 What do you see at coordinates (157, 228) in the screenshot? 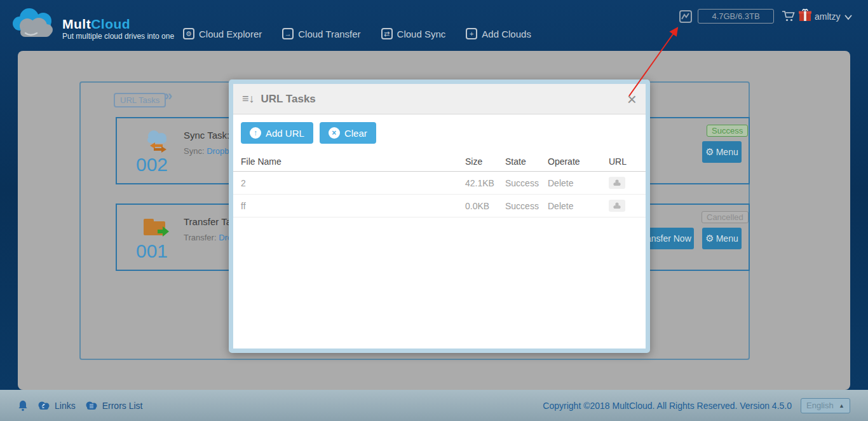
I see `folder-transfer-task-icon` at bounding box center [157, 228].